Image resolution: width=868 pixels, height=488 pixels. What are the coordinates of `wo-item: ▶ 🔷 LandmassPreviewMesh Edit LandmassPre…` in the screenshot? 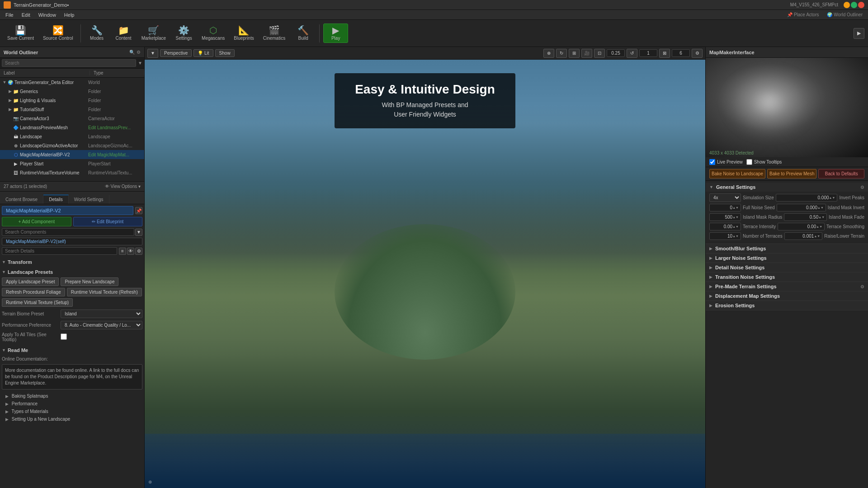 It's located at (72, 127).